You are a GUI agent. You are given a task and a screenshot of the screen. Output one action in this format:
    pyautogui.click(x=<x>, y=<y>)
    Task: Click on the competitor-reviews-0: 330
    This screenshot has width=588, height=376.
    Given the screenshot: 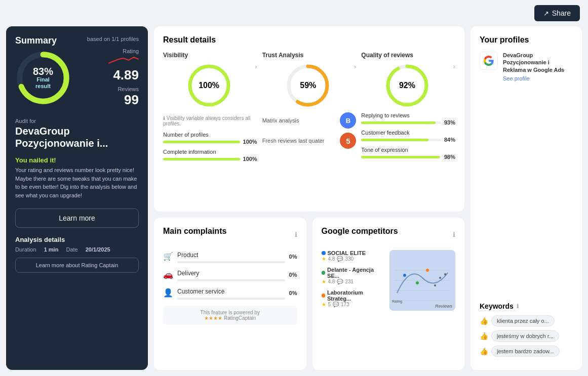 What is the action you would take?
    pyautogui.click(x=349, y=259)
    